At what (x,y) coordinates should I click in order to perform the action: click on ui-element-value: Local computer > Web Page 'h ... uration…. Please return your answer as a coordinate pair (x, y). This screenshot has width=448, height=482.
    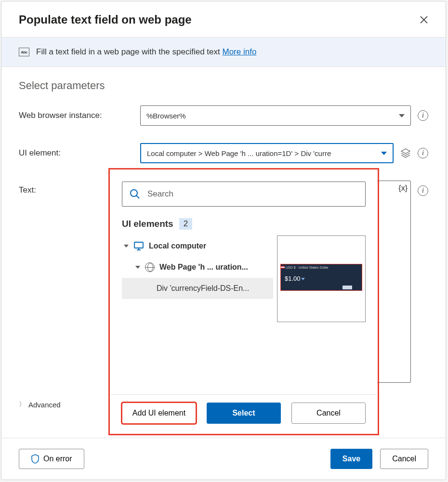
    Looking at the image, I should click on (262, 153).